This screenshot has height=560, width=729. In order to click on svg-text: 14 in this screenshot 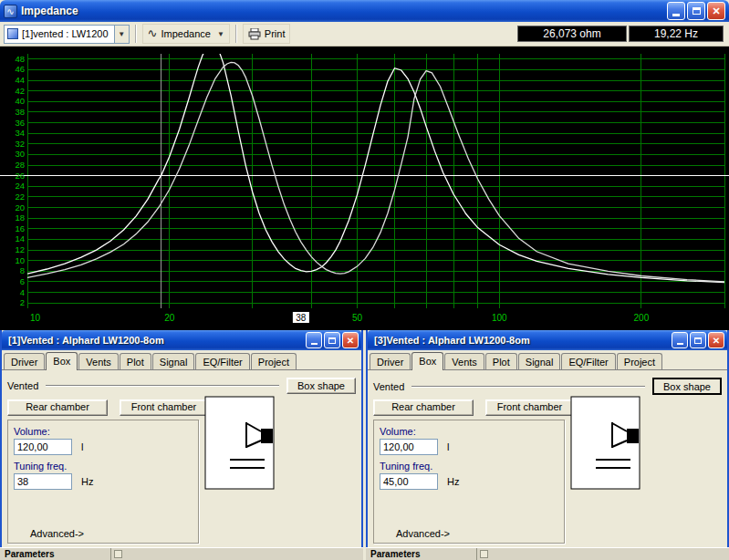, I will do `click(20, 239)`.